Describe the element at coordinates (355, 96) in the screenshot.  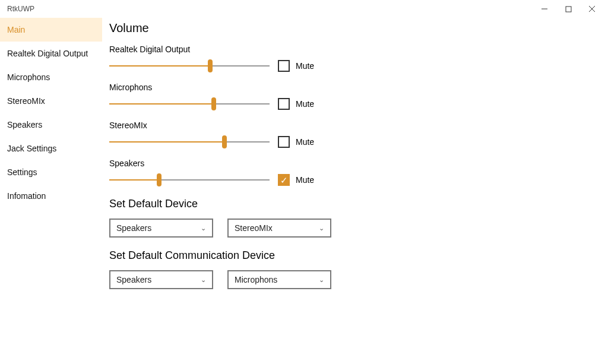
I see `volume-row-microphons: Microphons Mute` at that location.